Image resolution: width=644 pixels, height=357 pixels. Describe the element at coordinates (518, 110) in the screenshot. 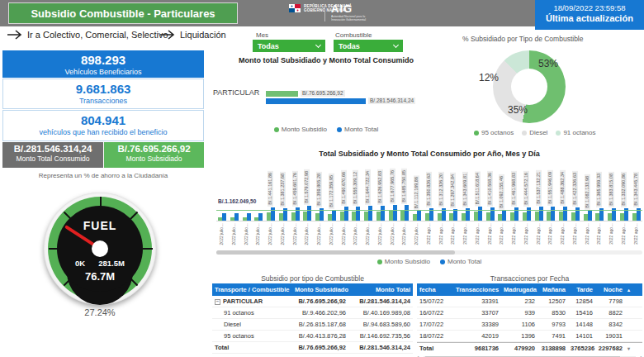

I see `donut-label-diesel: 35%` at that location.